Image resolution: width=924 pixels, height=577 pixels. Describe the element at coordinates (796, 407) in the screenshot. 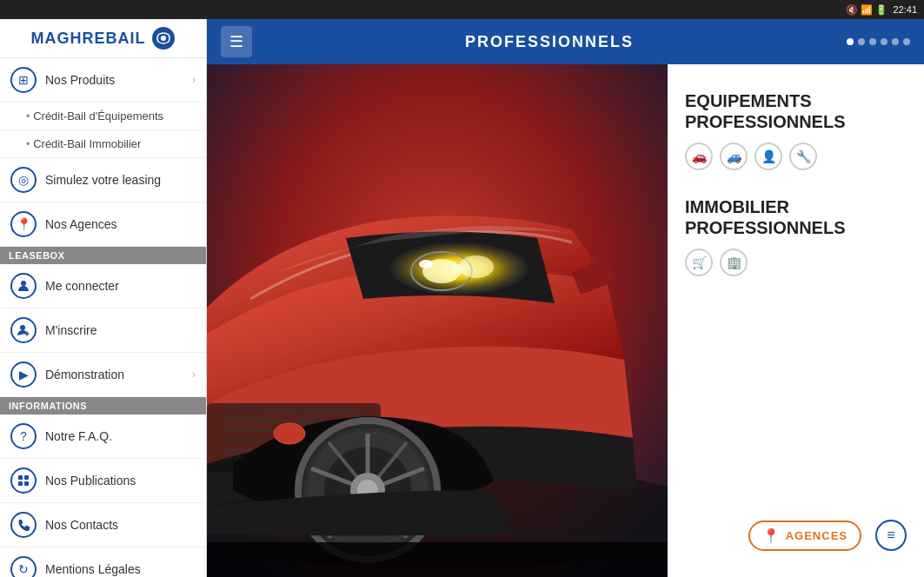

I see `spacer` at that location.